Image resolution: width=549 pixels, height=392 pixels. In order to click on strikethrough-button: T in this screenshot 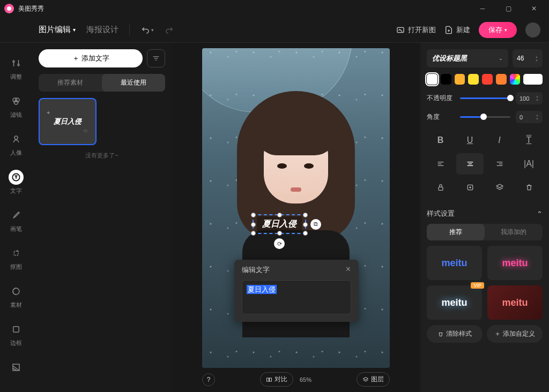, I will do `click(529, 140)`.